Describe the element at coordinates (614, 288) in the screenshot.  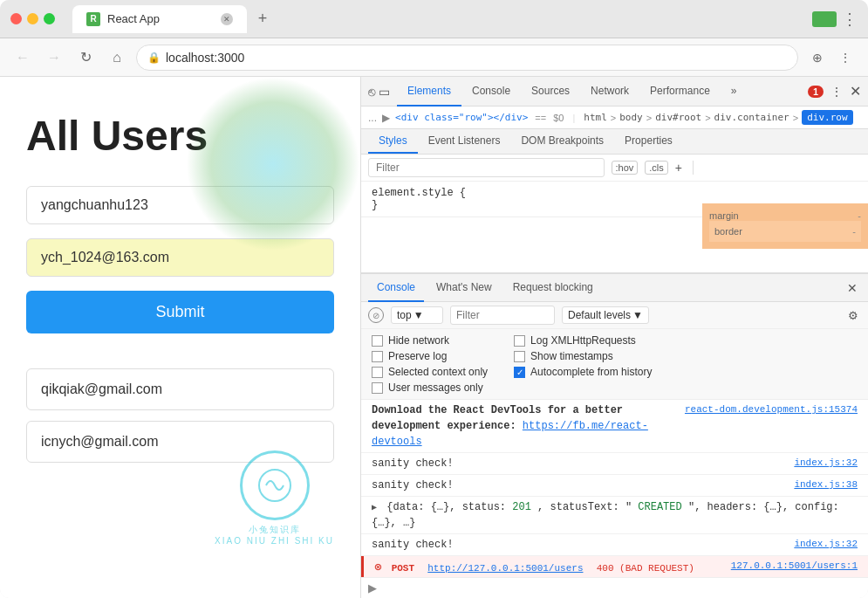
I see `console-tab-bar: Console What's New Request blocking ✕` at that location.